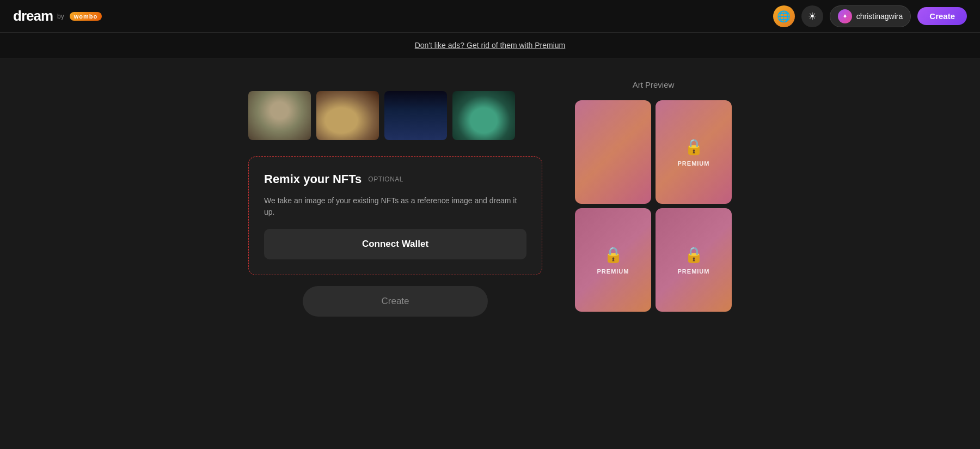  What do you see at coordinates (33, 16) in the screenshot?
I see `logo-dream: dream` at bounding box center [33, 16].